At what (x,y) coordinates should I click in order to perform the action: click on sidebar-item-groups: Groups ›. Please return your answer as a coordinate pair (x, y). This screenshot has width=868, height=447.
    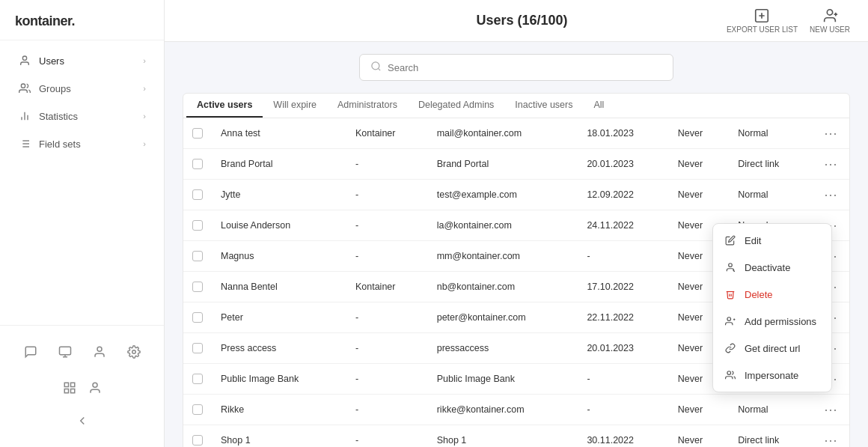
    Looking at the image, I should click on (82, 88).